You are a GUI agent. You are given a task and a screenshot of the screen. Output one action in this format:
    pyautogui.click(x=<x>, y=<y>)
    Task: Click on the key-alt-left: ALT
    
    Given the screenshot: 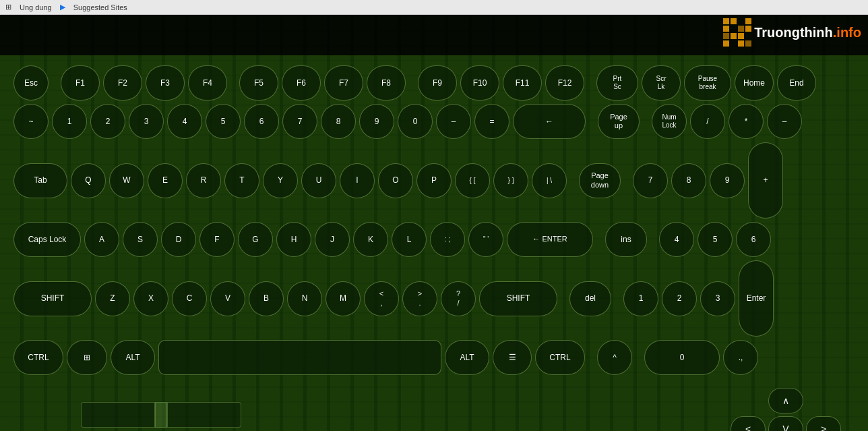 What is the action you would take?
    pyautogui.click(x=133, y=357)
    